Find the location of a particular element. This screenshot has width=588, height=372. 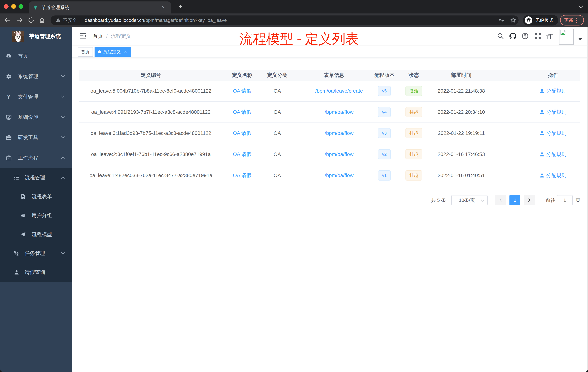

browser-menu-kebab-icon is located at coordinates (577, 20).